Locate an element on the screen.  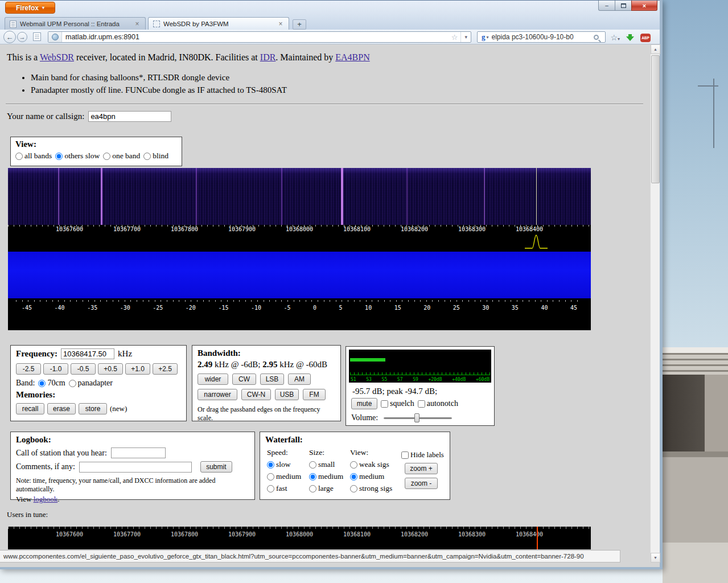
speed-radio-medium is located at coordinates (271, 477).